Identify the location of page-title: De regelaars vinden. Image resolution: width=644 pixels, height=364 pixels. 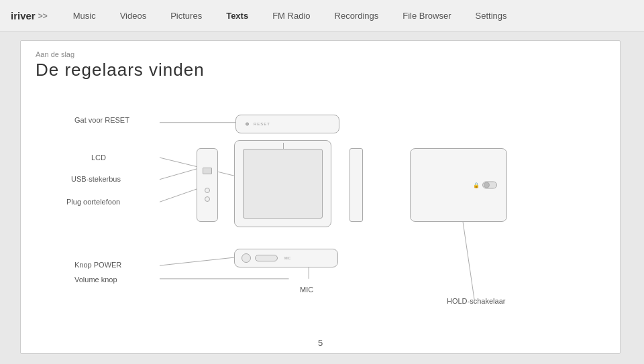
(120, 70).